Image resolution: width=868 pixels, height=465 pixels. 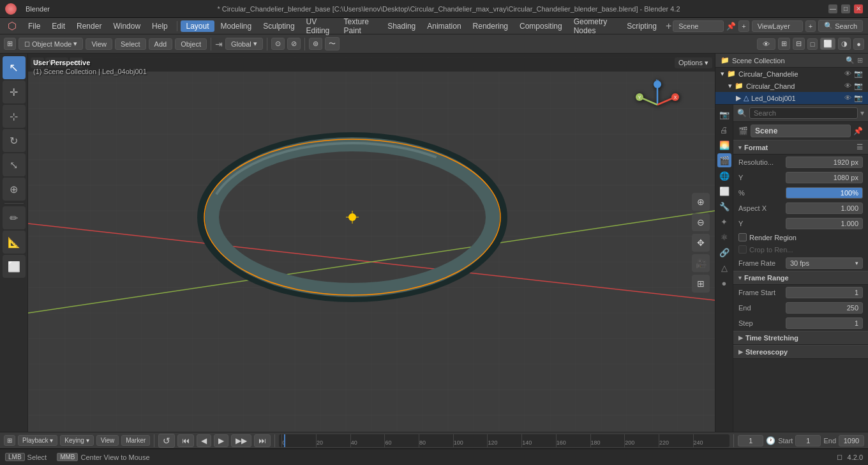 I want to click on prop-icon-output: 🖨, so click(x=724, y=130).